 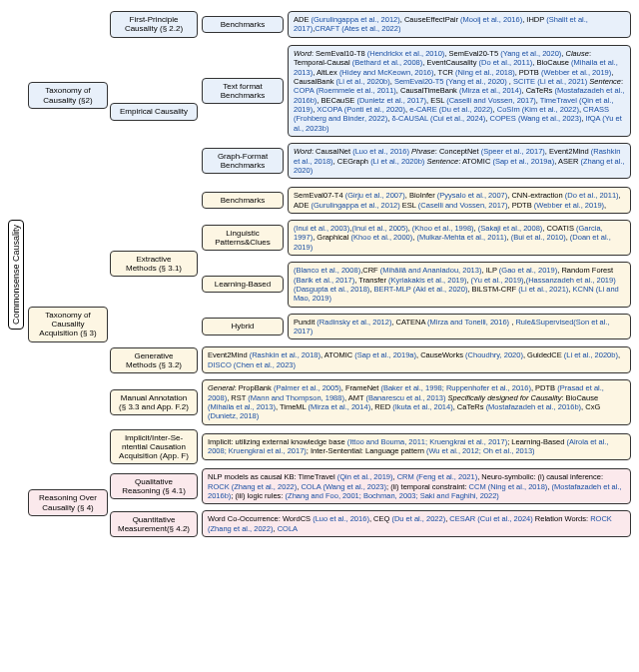 I want to click on node-ext-learning: Learning-Based, so click(x=243, y=284).